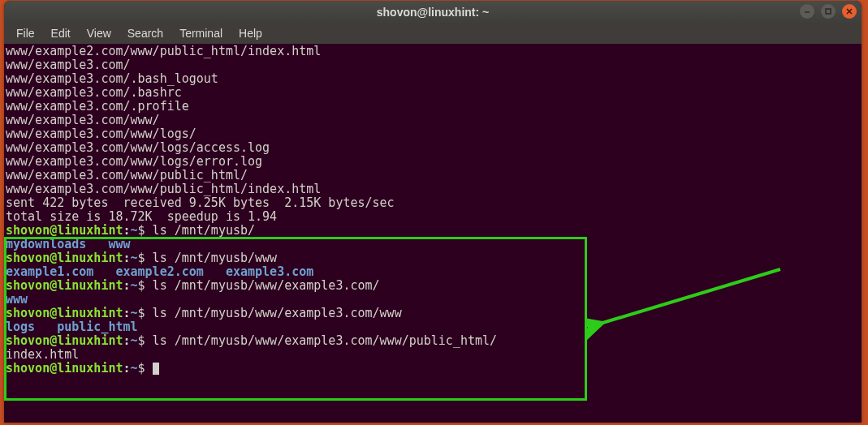 The height and width of the screenshot is (425, 868). I want to click on output-line: example1.com example2.com example3.com, so click(433, 273).